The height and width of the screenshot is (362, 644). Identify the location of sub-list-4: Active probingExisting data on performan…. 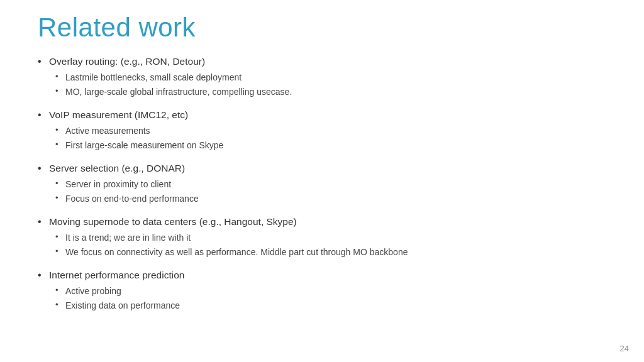
(331, 298).